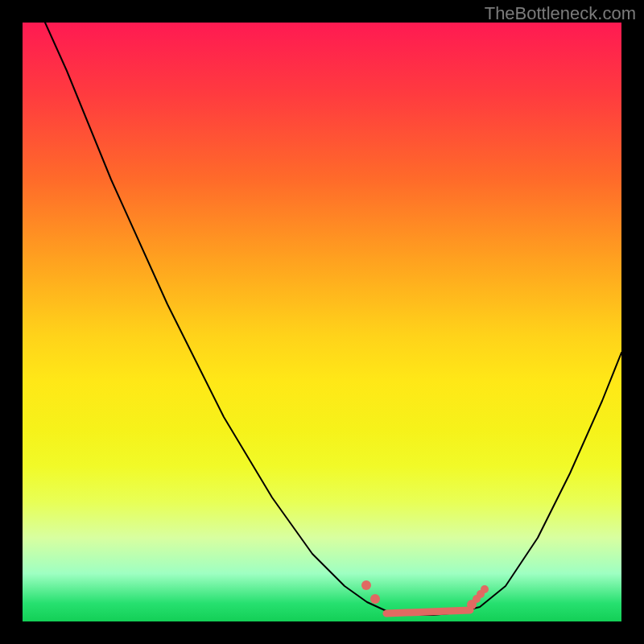  What do you see at coordinates (425, 595) in the screenshot?
I see `optimal-zone-dots` at bounding box center [425, 595].